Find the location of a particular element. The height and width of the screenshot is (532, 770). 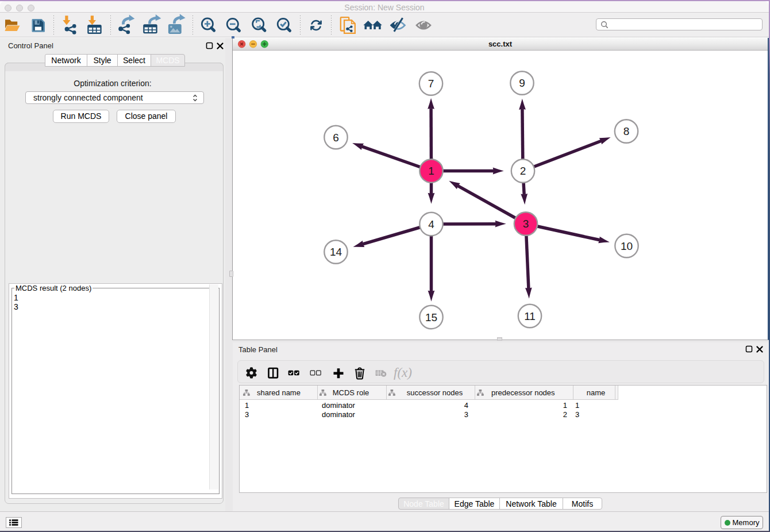

svg-text: 8 is located at coordinates (626, 131).